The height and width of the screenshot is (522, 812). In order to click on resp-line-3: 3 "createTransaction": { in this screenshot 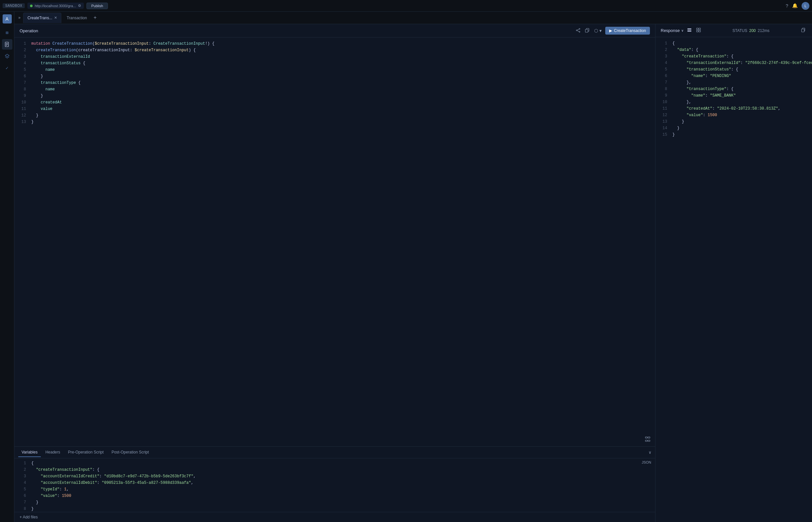, I will do `click(734, 58)`.